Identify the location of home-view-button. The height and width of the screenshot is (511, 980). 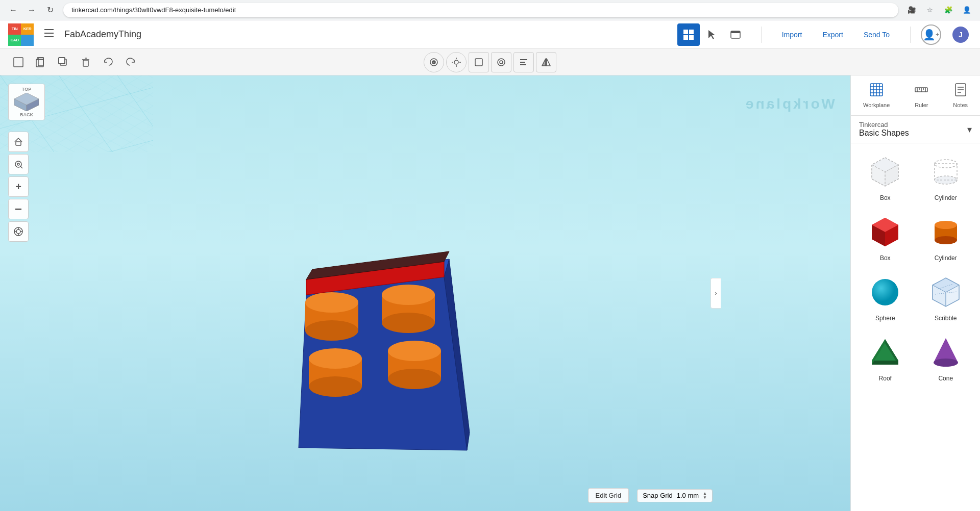
(18, 142).